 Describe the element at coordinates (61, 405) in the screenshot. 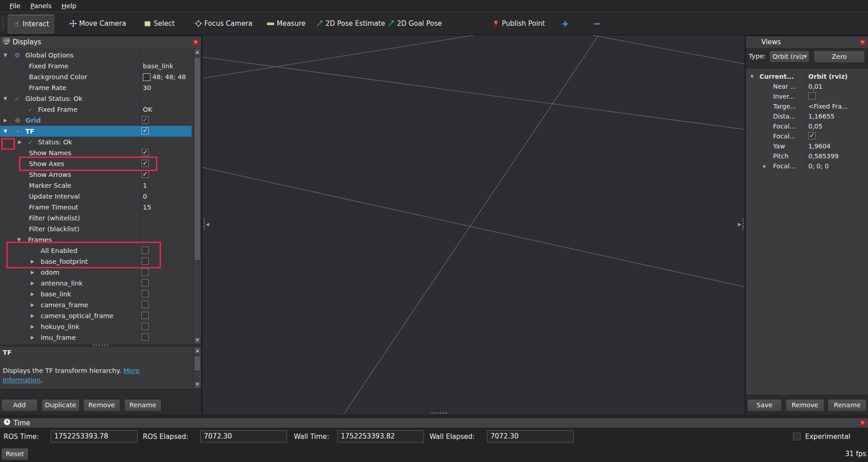

I see `duplicate-button: Duplicate` at that location.